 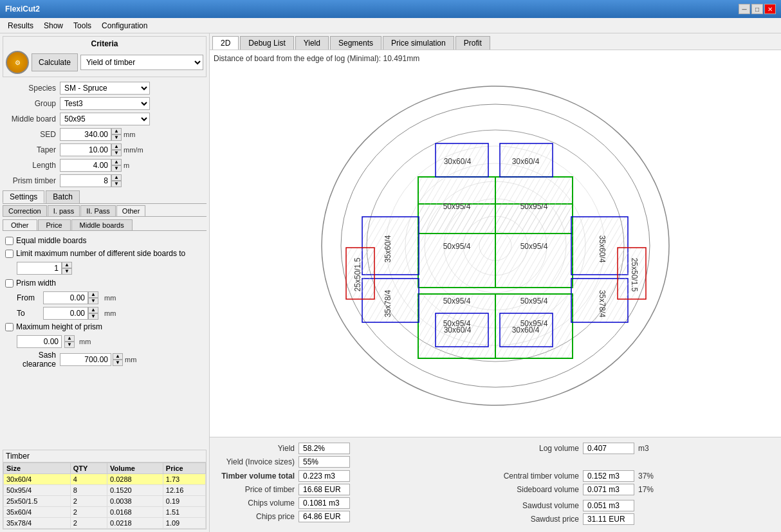 What do you see at coordinates (66, 313) in the screenshot?
I see `to-input` at bounding box center [66, 313].